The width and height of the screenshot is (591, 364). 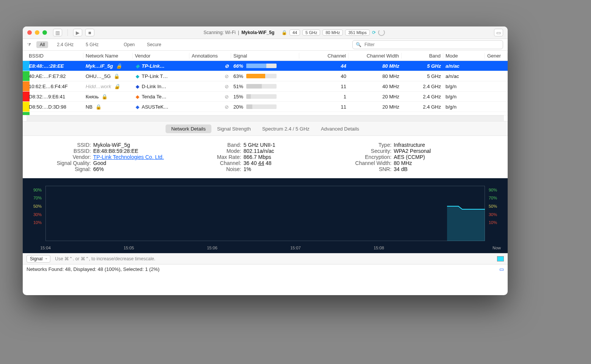 I want to click on table-row: D8:50:…D:3D:98 NB 🔒 ◆ASUSTeK… ⊘ 20% 11 2…, so click(x=265, y=107).